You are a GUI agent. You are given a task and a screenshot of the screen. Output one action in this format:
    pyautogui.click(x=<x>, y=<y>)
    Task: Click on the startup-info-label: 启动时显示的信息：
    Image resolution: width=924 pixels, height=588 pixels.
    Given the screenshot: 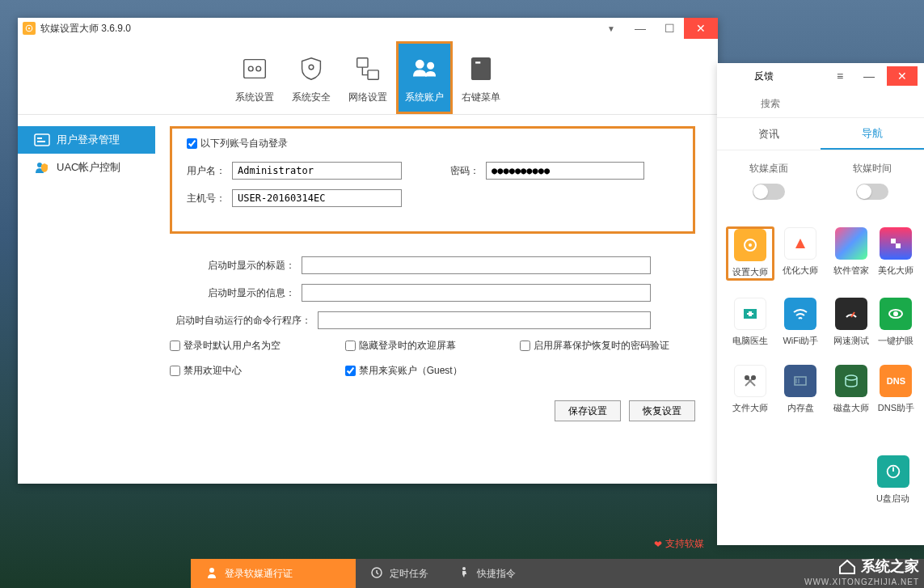 What is the action you would take?
    pyautogui.click(x=233, y=293)
    